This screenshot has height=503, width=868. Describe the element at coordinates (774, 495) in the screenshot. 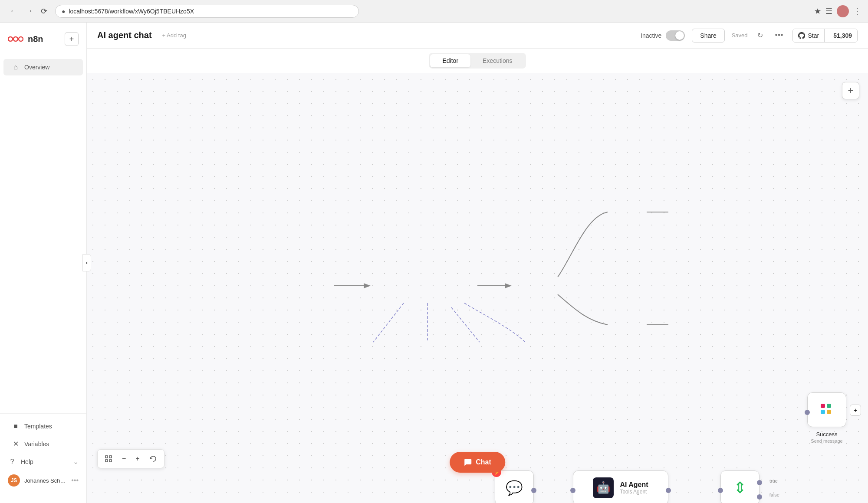

I see `false-label: false` at that location.